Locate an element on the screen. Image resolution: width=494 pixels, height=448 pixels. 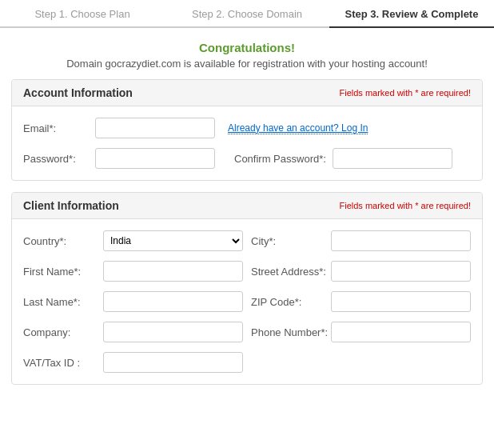
phone-field: Phone Number*: is located at coordinates (361, 332).